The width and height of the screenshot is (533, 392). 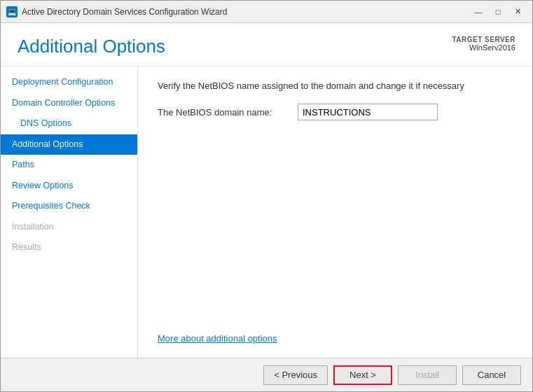 What do you see at coordinates (266, 45) in the screenshot?
I see `header-section: Additional Options TARGET SERVER WinServ…` at bounding box center [266, 45].